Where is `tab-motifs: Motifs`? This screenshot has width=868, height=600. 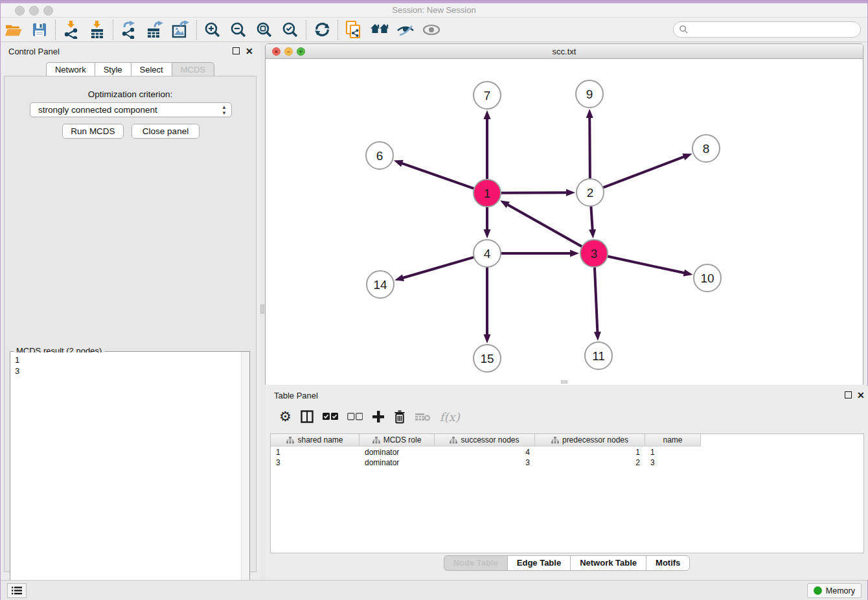 tab-motifs: Motifs is located at coordinates (668, 563).